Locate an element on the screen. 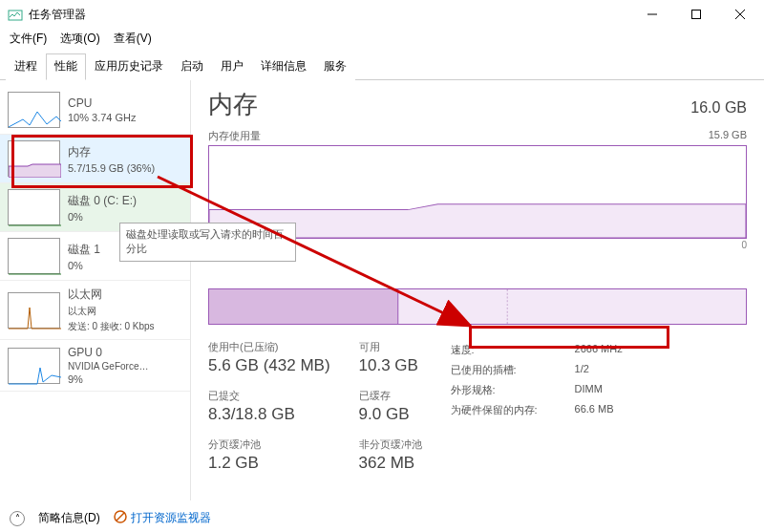 This screenshot has width=764, height=532. maximize-button is located at coordinates (696, 14).